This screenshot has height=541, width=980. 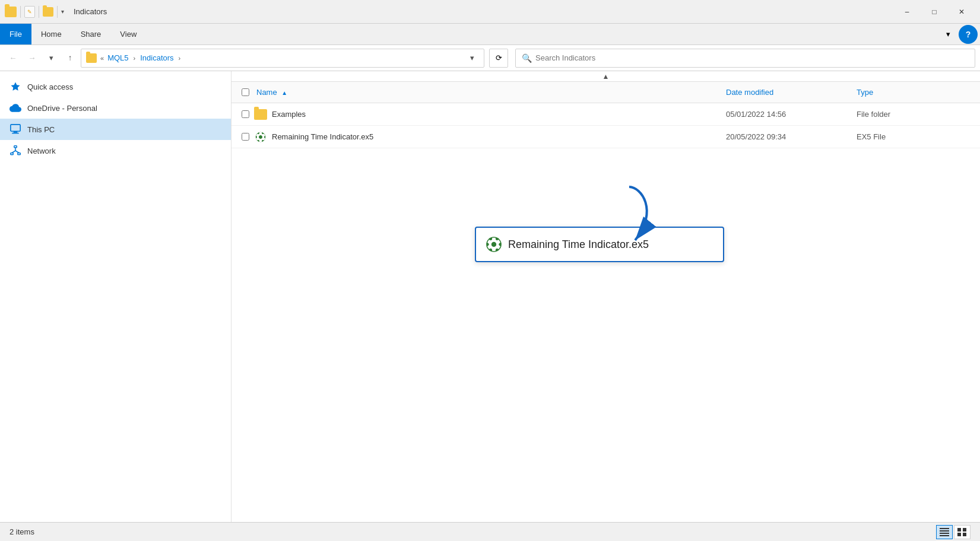 What do you see at coordinates (48, 12) in the screenshot?
I see `folder-icon-small` at bounding box center [48, 12].